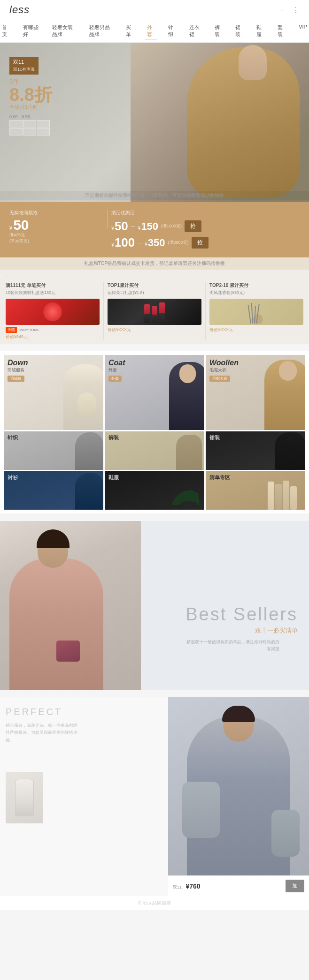  I want to click on category-woollen: Woollen 毛呢大衣 毛呢大衣, so click(255, 392).